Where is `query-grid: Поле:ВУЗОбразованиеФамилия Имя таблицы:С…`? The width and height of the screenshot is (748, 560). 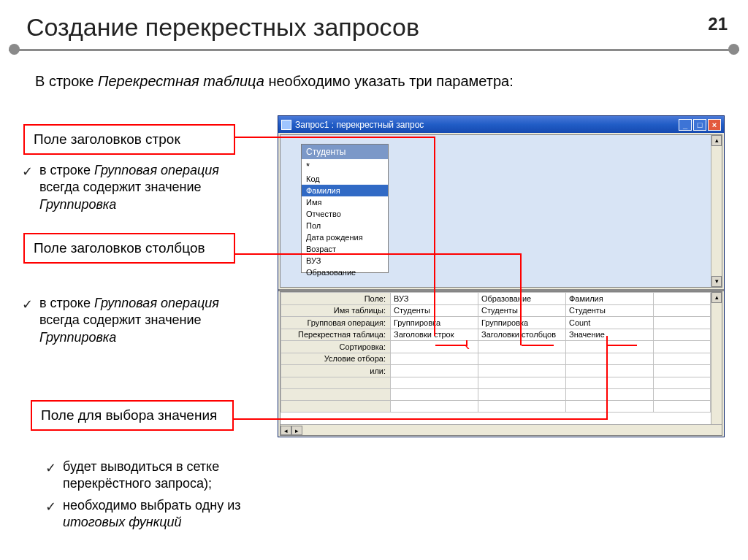
query-grid: Поле:ВУЗОбразованиеФамилия Имя таблицы:С… is located at coordinates (495, 358).